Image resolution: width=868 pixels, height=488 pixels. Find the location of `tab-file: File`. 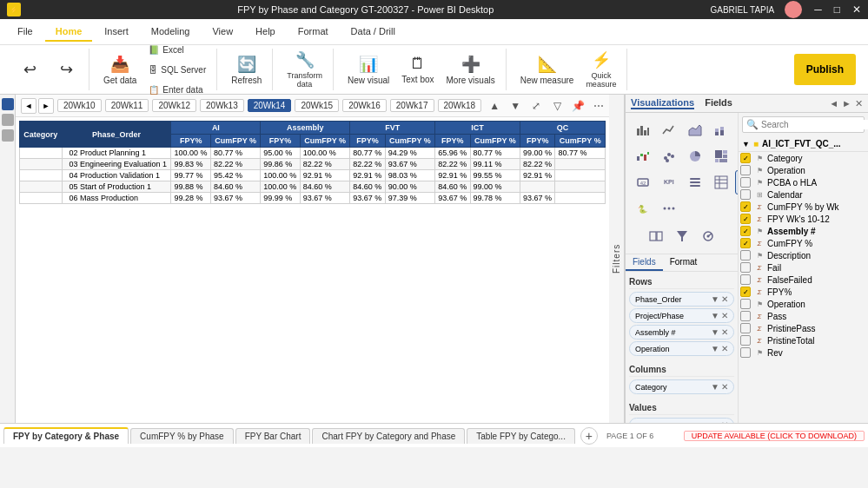

tab-file: File is located at coordinates (25, 32).